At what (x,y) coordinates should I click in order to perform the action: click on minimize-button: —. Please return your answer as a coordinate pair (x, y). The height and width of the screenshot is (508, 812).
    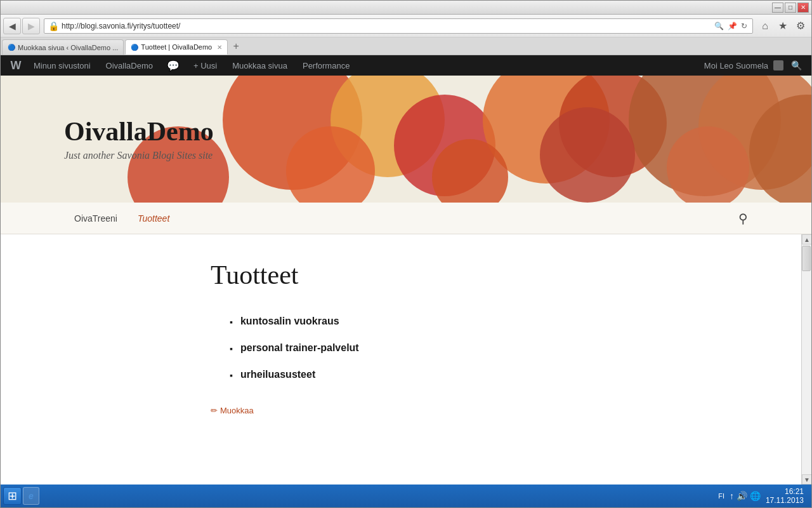
    Looking at the image, I should click on (778, 8).